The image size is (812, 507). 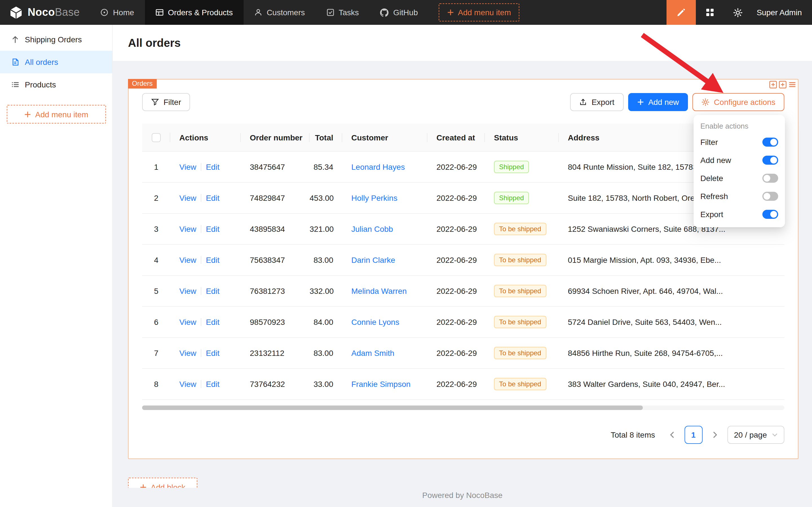 What do you see at coordinates (399, 12) in the screenshot?
I see `nav-item-github: GitHub` at bounding box center [399, 12].